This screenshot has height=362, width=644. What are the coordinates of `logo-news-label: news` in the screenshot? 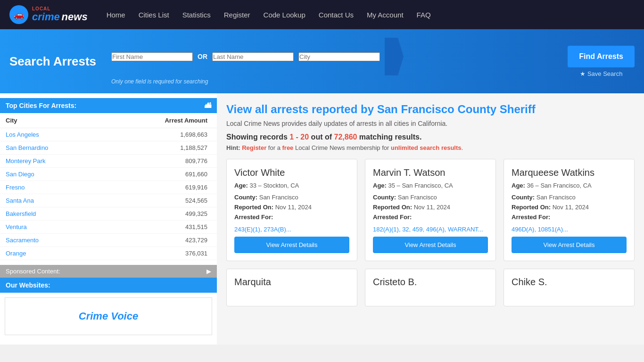 It's located at (74, 17).